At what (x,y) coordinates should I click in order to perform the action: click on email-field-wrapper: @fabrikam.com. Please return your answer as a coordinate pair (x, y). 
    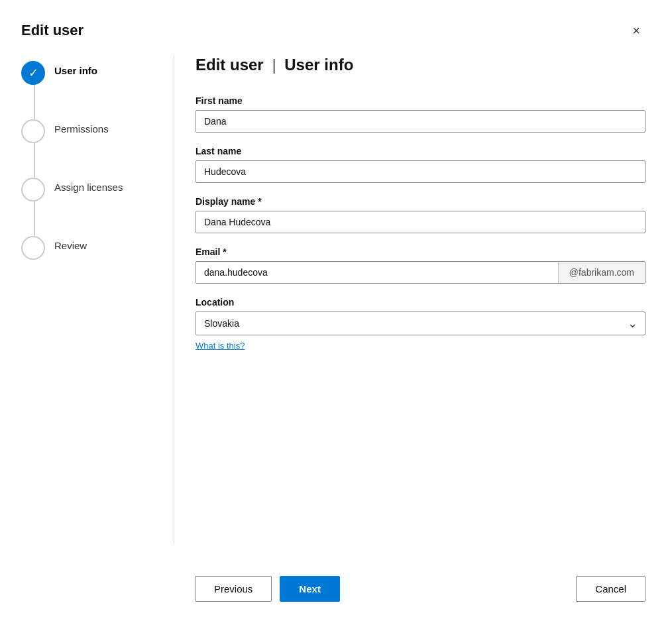
    Looking at the image, I should click on (420, 272).